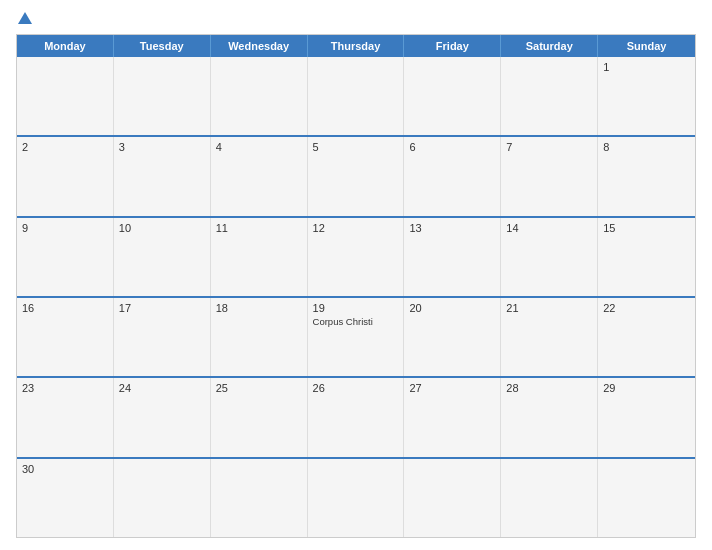 This screenshot has height=550, width=712. What do you see at coordinates (452, 46) in the screenshot?
I see `header-day-friday: Friday` at bounding box center [452, 46].